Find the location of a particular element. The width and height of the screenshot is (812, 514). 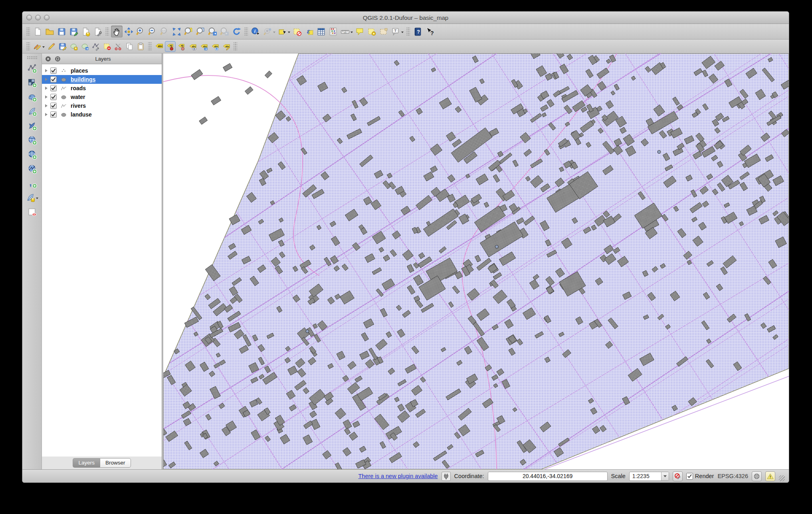

label-show-hide-button: abc is located at coordinates (192, 46).